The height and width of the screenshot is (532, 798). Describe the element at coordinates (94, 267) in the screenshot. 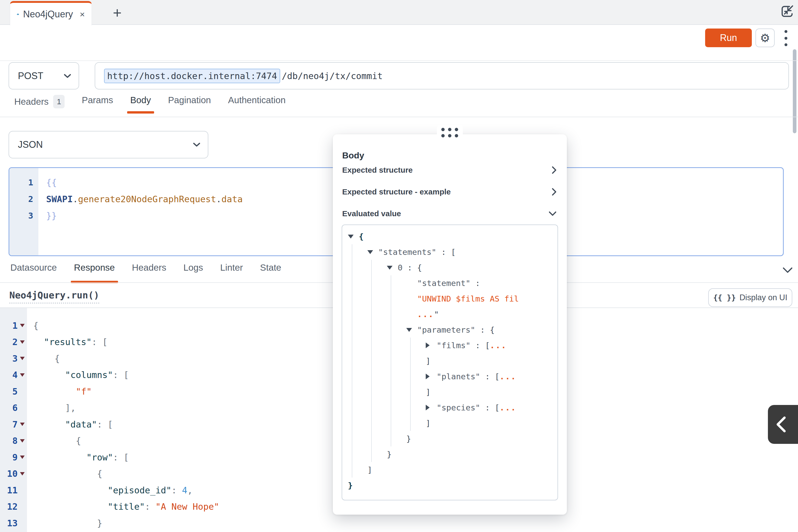

I see `tab-response-label: Response` at that location.